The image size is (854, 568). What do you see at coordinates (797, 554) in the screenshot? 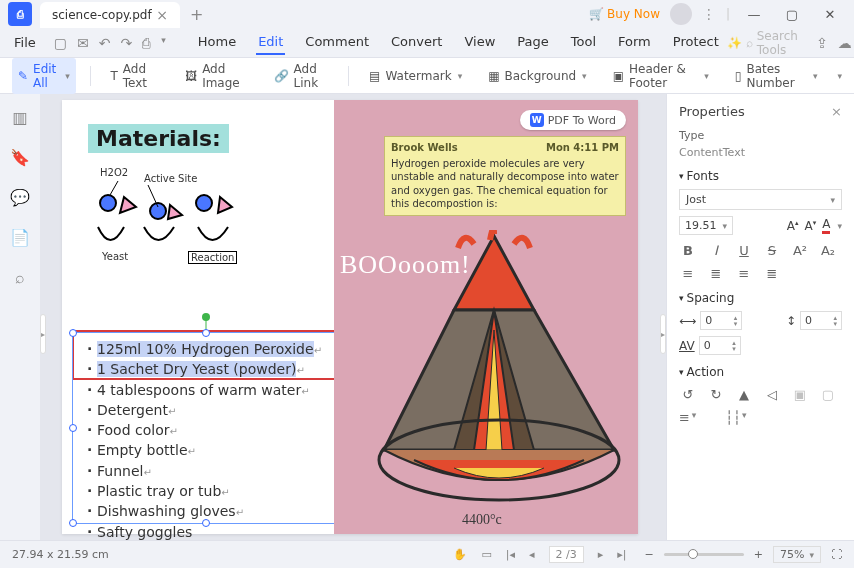
I see `zoom-select: 75%▾` at bounding box center [797, 554].